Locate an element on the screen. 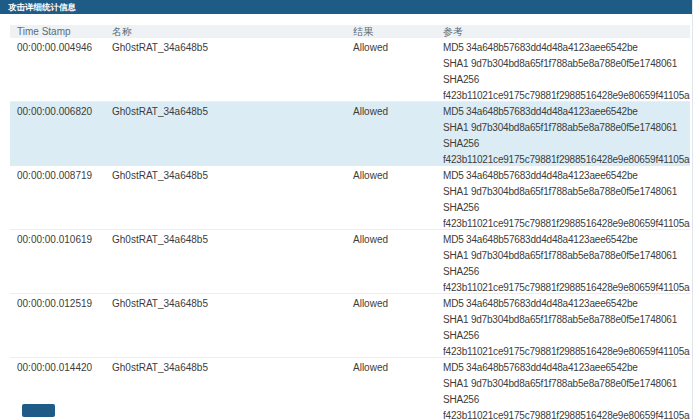 Image resolution: width=700 pixels, height=420 pixels. table-row: 00:00:00.004946 Gh0stRAT_34a648b5 Allowe… is located at coordinates (350, 70).